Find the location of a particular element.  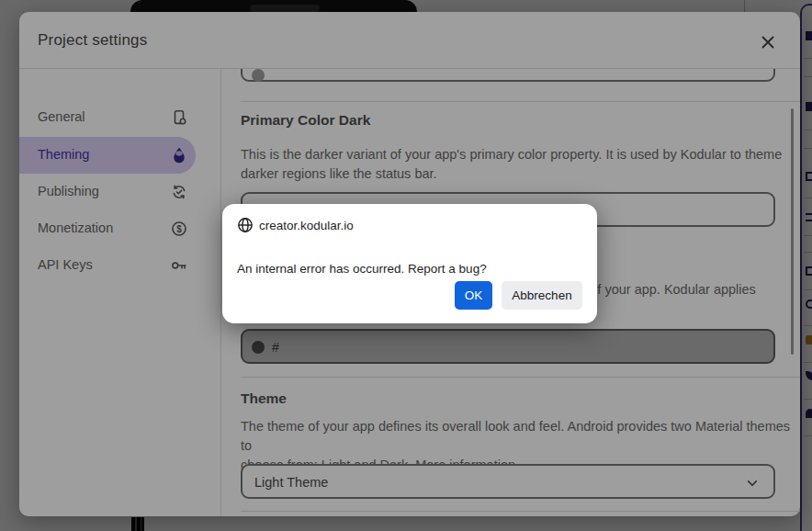

alert-origin: creator.kodular.io is located at coordinates (307, 226).